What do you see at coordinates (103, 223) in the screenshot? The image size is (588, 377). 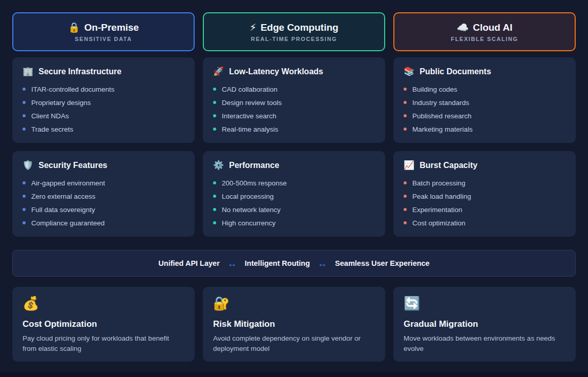 I see `list-item: Compliance guaranteed` at bounding box center [103, 223].